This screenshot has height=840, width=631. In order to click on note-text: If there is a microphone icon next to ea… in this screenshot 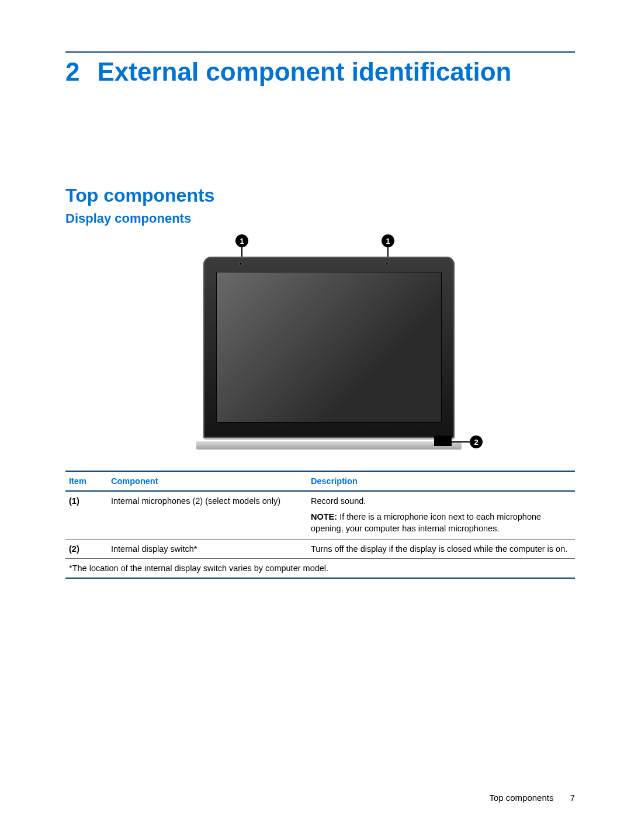, I will do `click(426, 523)`.